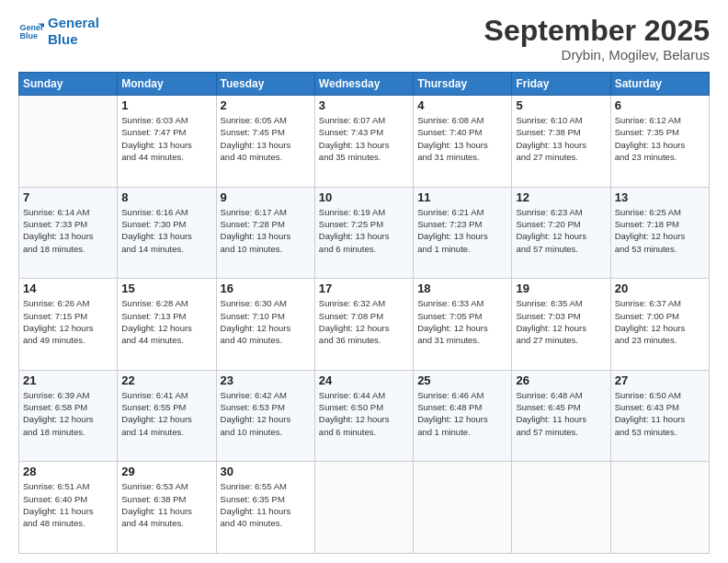  I want to click on day-info: Sunrise: 6:48 AM Sunset: 6:45 PM Dayligh…, so click(561, 414).